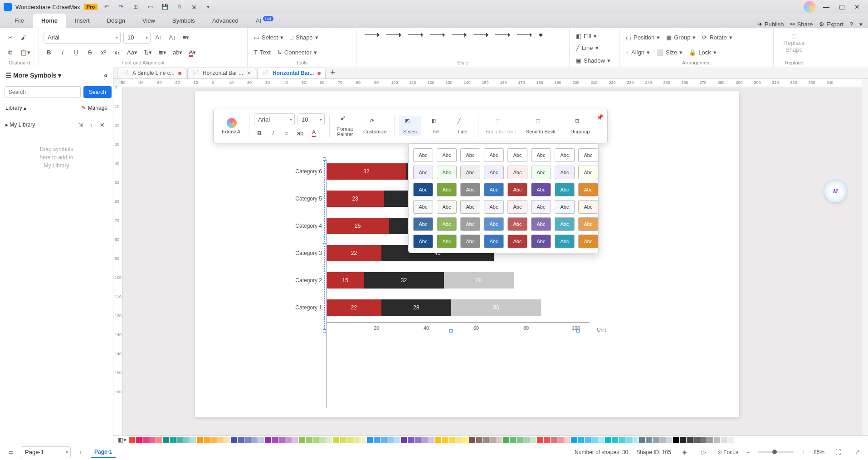 Image resolution: width=868 pixels, height=460 pixels. I want to click on symbol-search-input, so click(43, 92).